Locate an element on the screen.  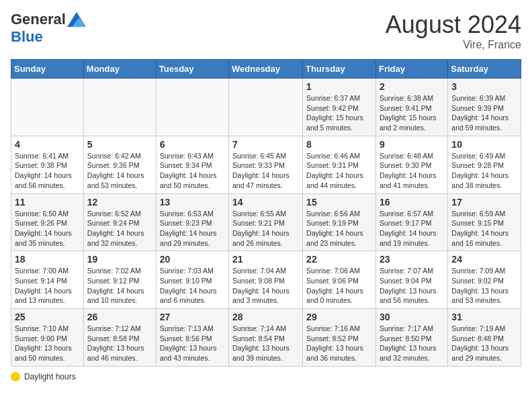
calendar-cell: 11Sunrise: 6:50 AM Sunset: 9:26 PM Dayli… is located at coordinates (48, 222).